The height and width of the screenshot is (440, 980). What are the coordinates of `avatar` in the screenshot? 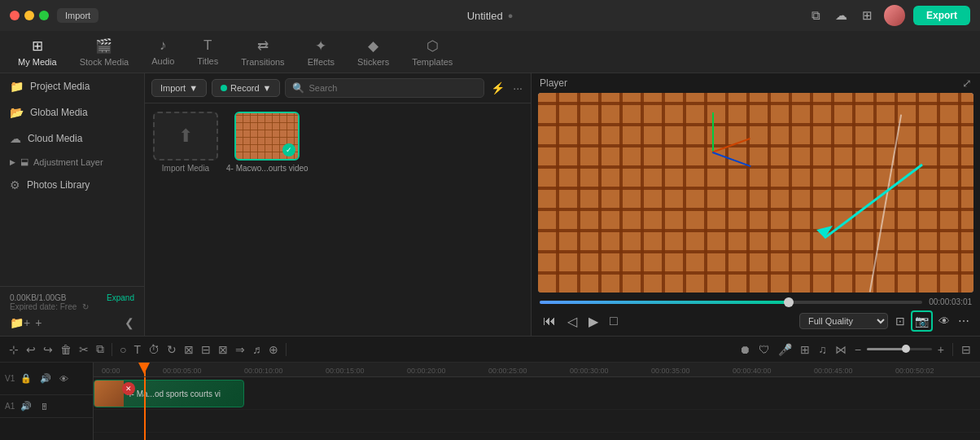 It's located at (895, 15).